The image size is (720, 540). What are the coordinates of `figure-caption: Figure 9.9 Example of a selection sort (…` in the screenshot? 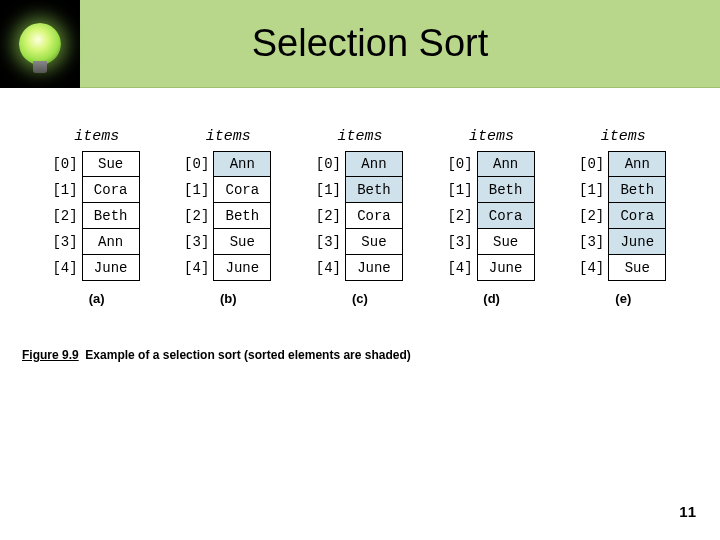 It's located at (216, 355).